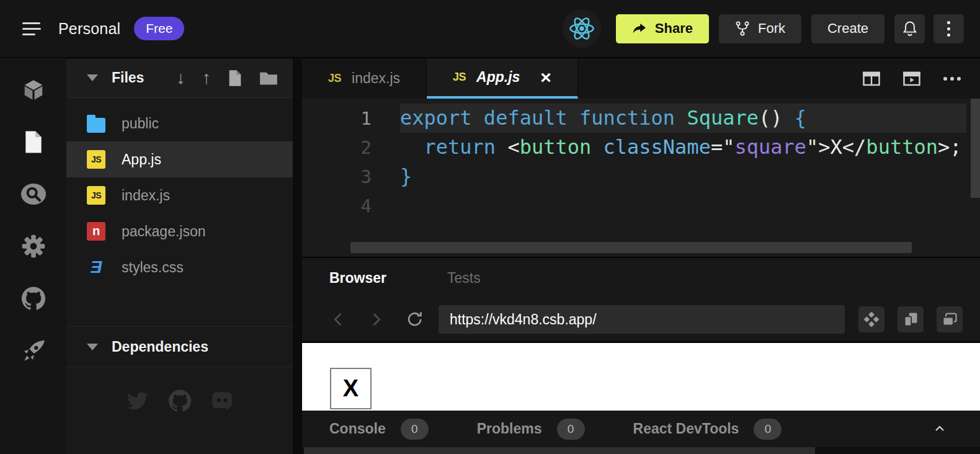  I want to click on discord-icon, so click(222, 401).